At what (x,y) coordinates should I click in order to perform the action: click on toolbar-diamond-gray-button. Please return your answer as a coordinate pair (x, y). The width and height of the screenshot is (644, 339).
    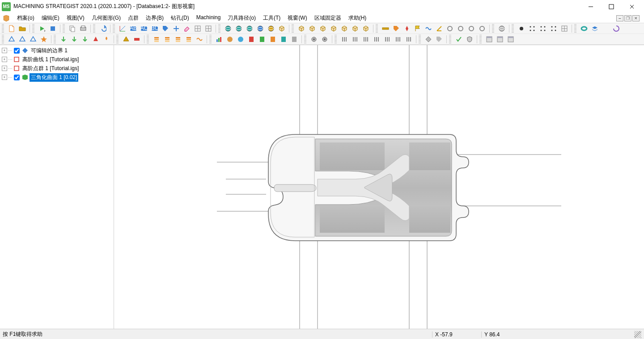
    Looking at the image, I should click on (428, 39).